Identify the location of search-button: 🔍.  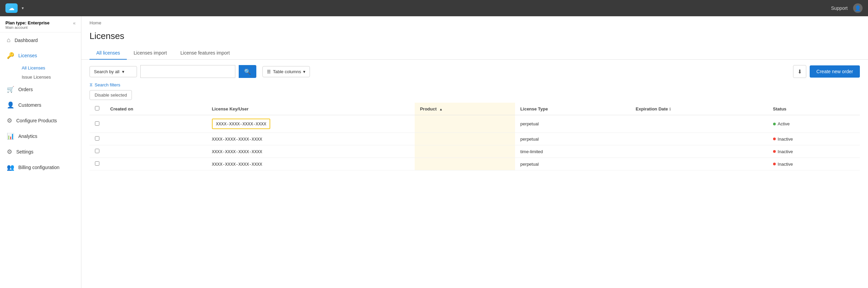
(248, 71).